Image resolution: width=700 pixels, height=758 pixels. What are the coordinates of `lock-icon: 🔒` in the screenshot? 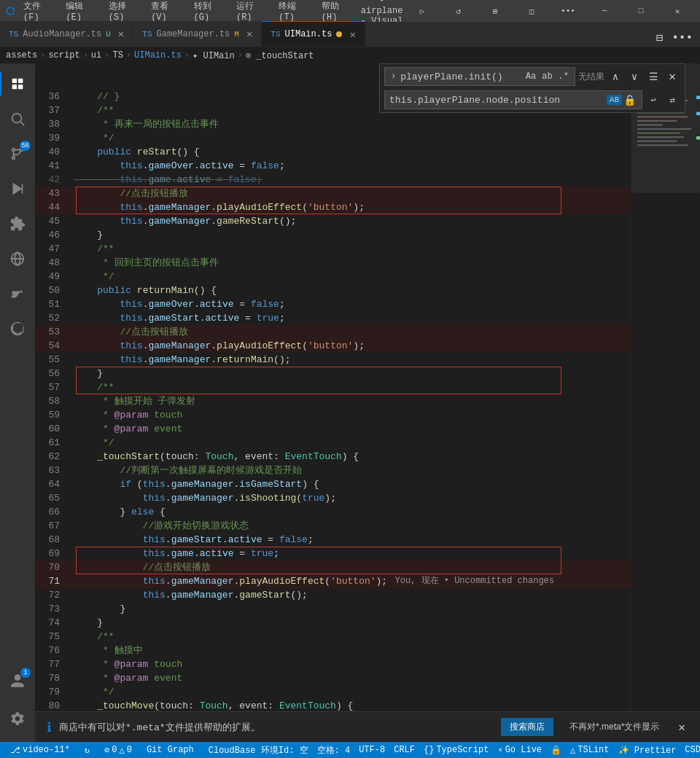 It's located at (556, 751).